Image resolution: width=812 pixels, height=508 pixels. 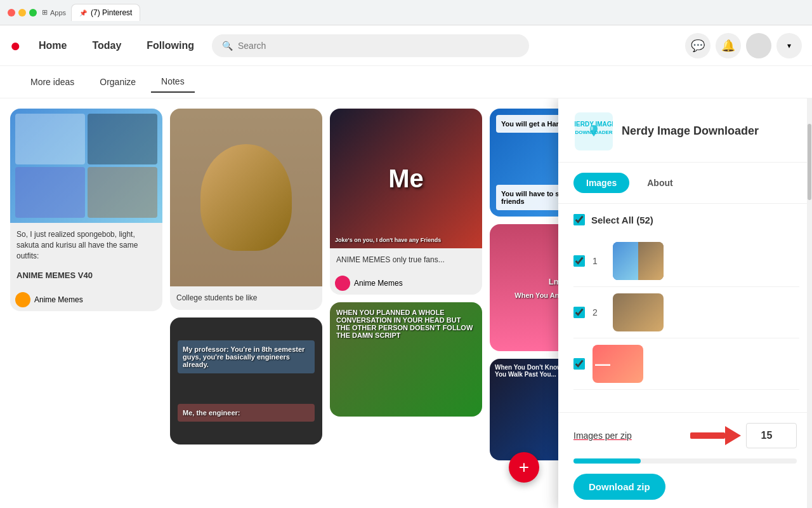 I want to click on image-item-1: 1, so click(x=686, y=262).